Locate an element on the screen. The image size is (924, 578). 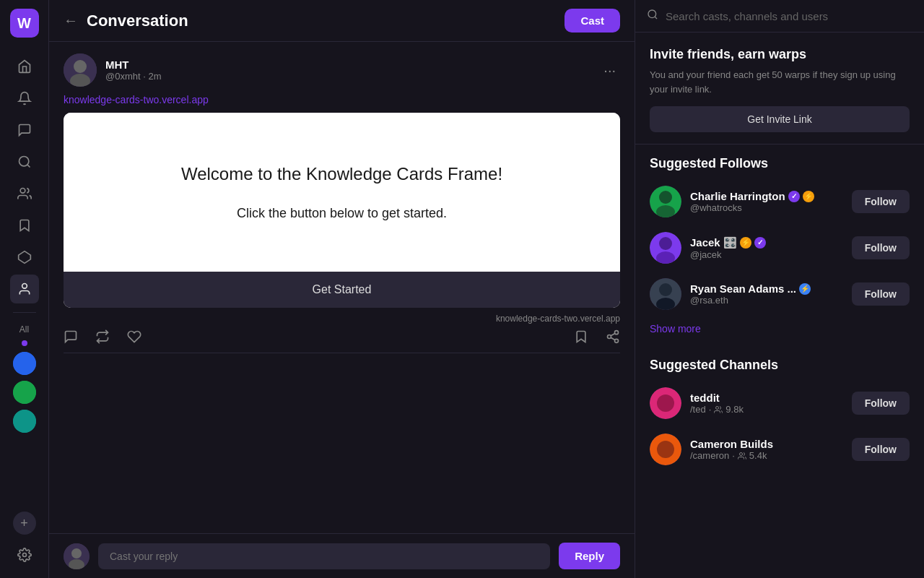
cameron-name: Cameron Builds is located at coordinates (767, 444).